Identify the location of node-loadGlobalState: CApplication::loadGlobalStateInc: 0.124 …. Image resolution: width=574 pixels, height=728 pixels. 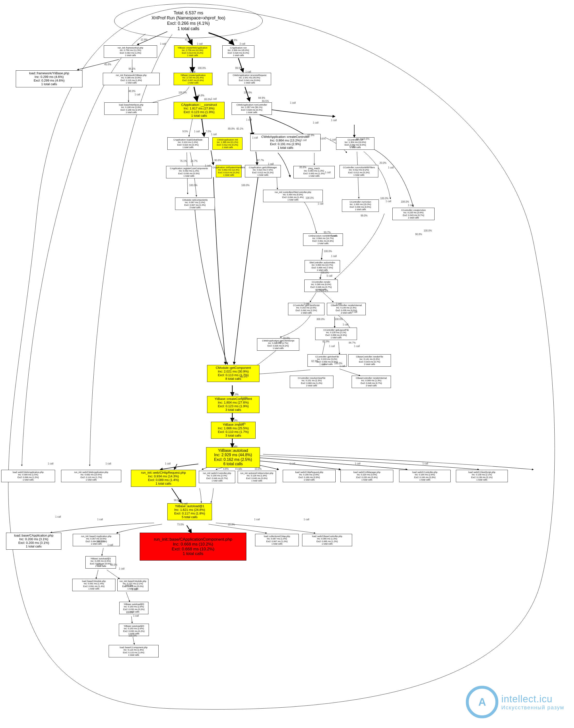
(188, 143).